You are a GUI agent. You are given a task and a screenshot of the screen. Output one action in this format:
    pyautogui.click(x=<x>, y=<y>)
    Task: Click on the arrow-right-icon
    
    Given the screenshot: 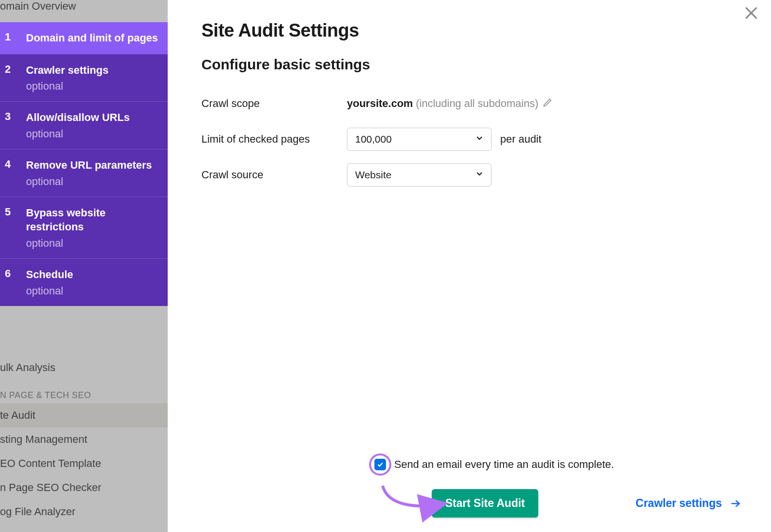 What is the action you would take?
    pyautogui.click(x=735, y=504)
    